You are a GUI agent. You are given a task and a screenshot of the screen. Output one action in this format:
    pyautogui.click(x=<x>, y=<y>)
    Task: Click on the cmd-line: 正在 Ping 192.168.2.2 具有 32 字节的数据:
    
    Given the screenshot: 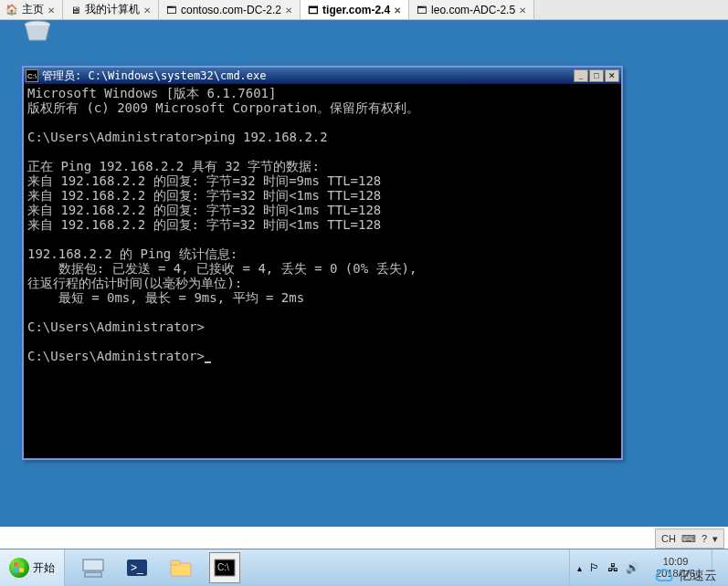 What is the action you would take?
    pyautogui.click(x=174, y=166)
    